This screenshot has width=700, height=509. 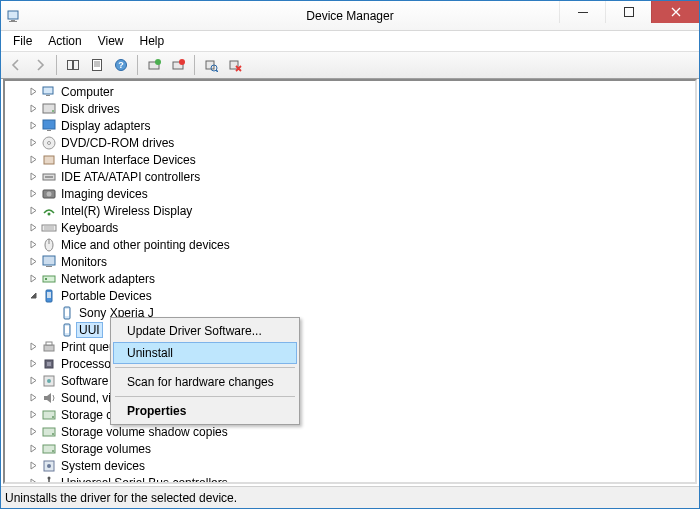 I want to click on tree-row: Network adapters, so click(x=350, y=278).